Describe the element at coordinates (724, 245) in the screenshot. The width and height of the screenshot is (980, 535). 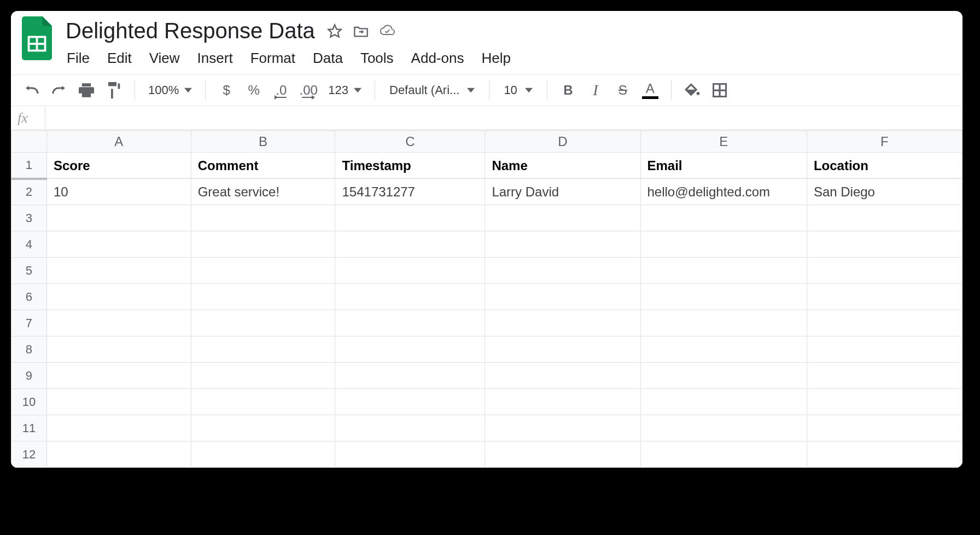
I see `cell-E4` at that location.